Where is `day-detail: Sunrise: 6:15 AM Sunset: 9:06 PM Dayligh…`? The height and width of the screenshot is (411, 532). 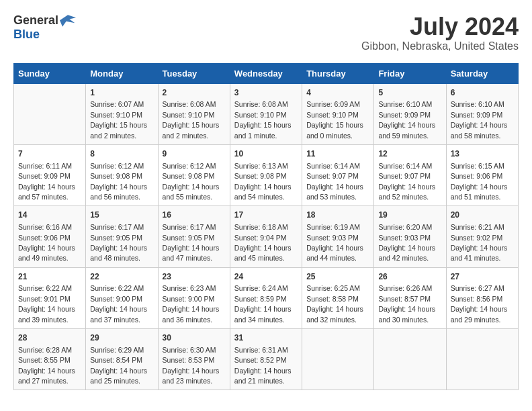 day-detail: Sunrise: 6:15 AM Sunset: 9:06 PM Dayligh… is located at coordinates (480, 181).